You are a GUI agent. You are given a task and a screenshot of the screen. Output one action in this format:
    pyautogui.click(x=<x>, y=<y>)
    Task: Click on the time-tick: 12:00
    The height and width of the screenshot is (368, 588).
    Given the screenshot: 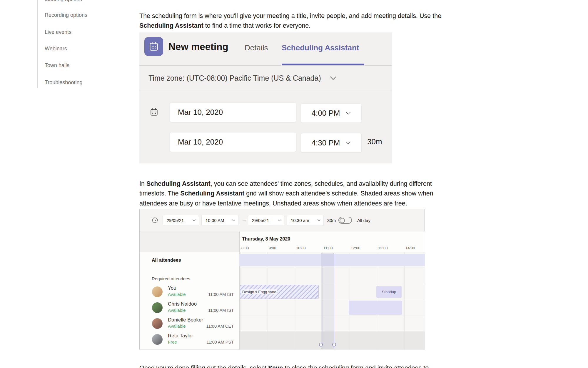 What is the action you would take?
    pyautogui.click(x=356, y=248)
    